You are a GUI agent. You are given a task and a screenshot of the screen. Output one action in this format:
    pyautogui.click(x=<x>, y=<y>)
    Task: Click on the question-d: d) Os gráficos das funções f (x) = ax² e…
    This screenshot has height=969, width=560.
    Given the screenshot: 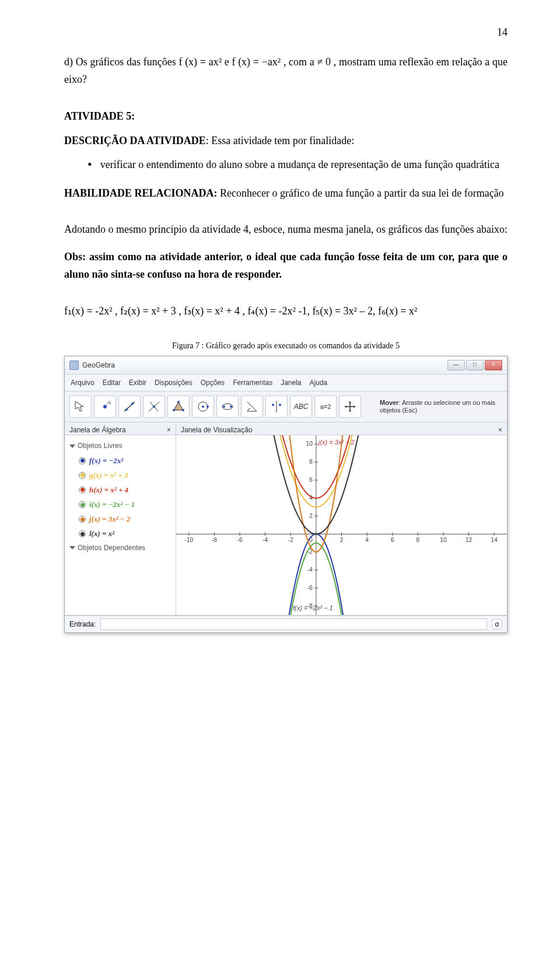 What is the action you would take?
    pyautogui.click(x=286, y=71)
    